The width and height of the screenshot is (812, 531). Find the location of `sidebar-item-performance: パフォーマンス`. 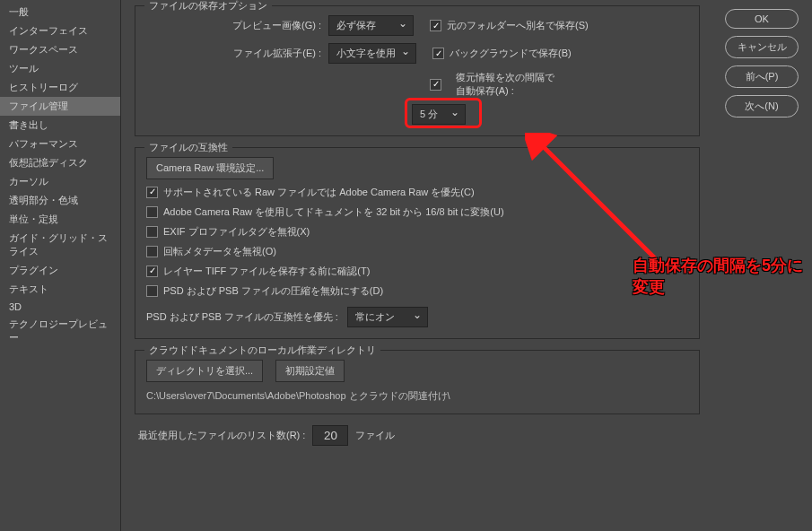

sidebar-item-performance: パフォーマンス is located at coordinates (60, 144).